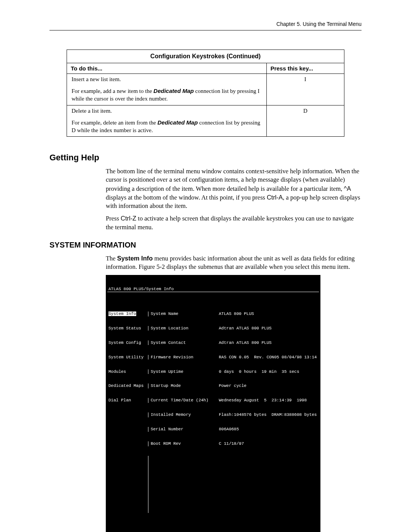 This screenshot has width=411, height=532. Describe the element at coordinates (206, 95) in the screenshot. I see `table-row-example: For example, add a new item to the Dedic…` at that location.